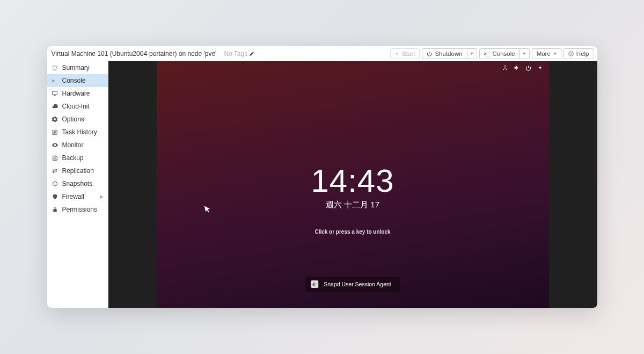  Describe the element at coordinates (252, 54) in the screenshot. I see `pencil-icon` at that location.